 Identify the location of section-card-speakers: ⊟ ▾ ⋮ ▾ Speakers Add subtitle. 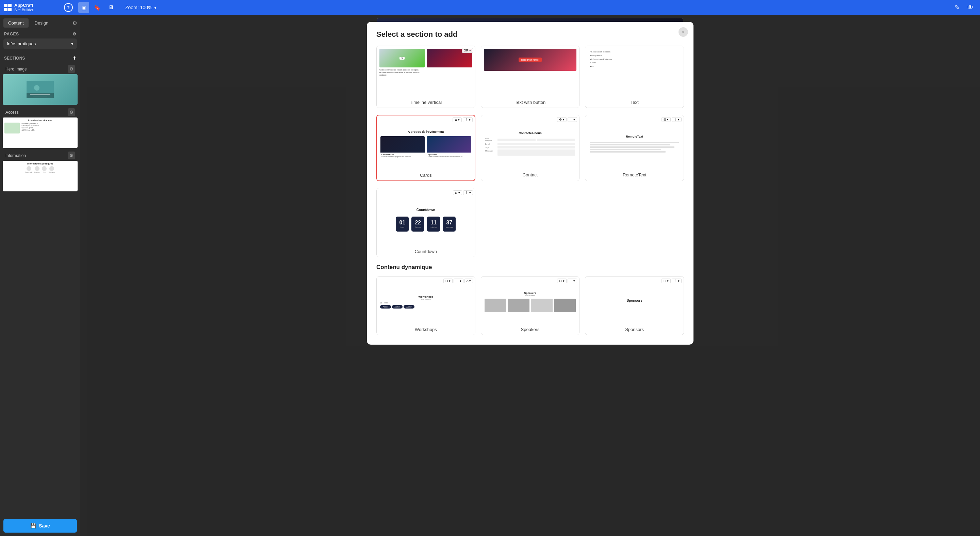
(530, 305).